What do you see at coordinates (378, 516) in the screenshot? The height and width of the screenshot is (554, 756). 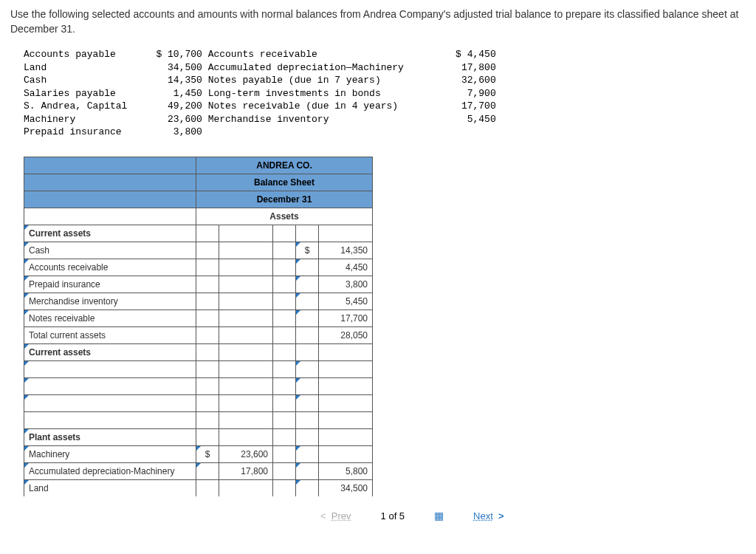 I see `pager: < Prev 1 of 5 ▦ Next >` at bounding box center [378, 516].